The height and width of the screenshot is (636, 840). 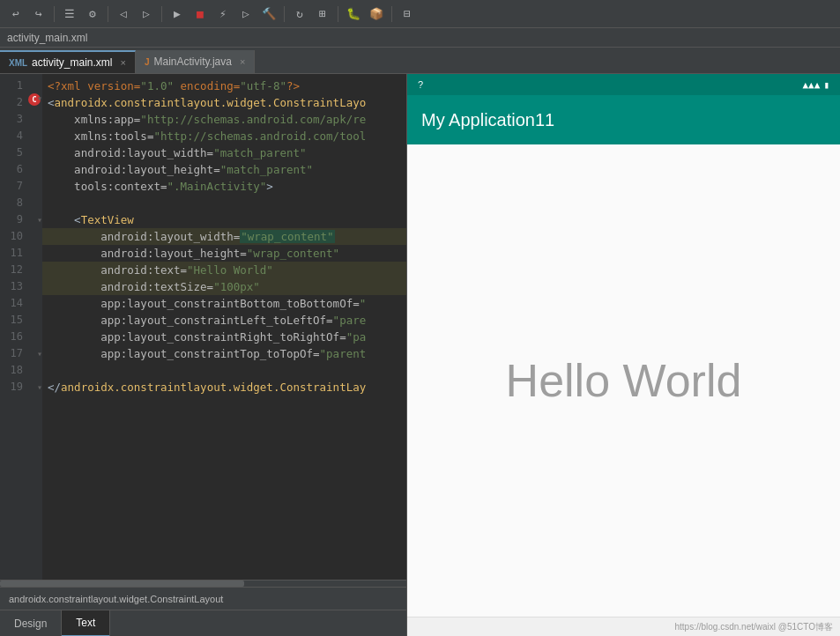 What do you see at coordinates (17, 303) in the screenshot?
I see `line-num: 14` at bounding box center [17, 303].